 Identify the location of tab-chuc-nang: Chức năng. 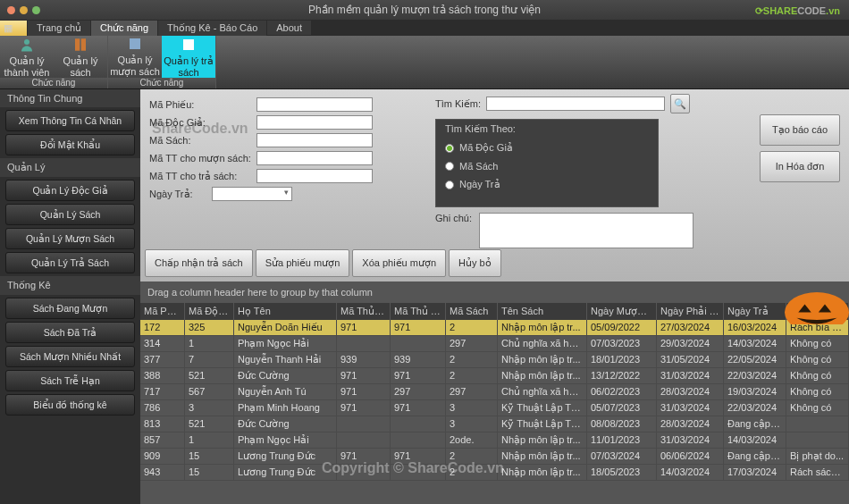
(124, 29).